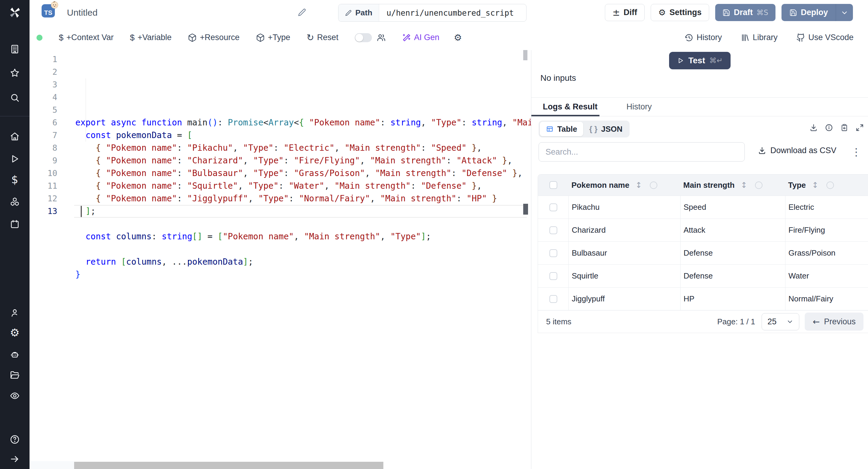 Image resolution: width=868 pixels, height=469 pixels. I want to click on editor-vertical-scrollbar, so click(525, 55).